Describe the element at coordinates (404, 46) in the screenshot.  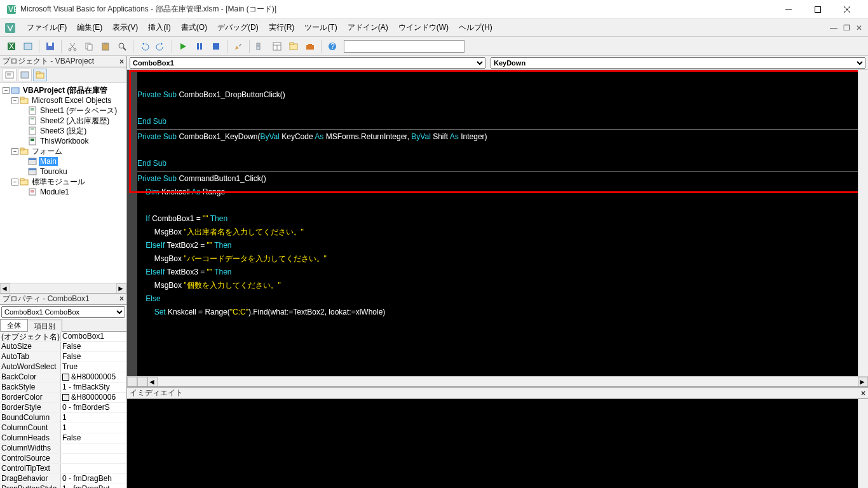
I see `procedure-combo-toolbar` at that location.